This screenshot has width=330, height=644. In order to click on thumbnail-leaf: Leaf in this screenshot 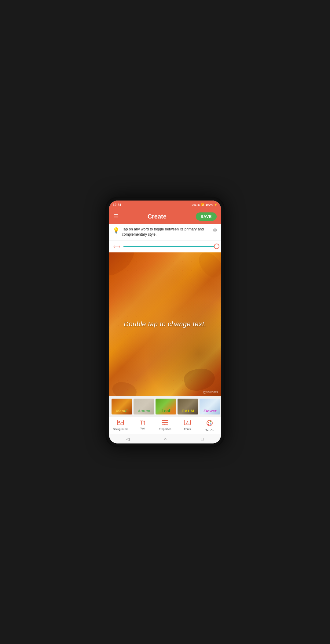, I will do `click(166, 407)`.